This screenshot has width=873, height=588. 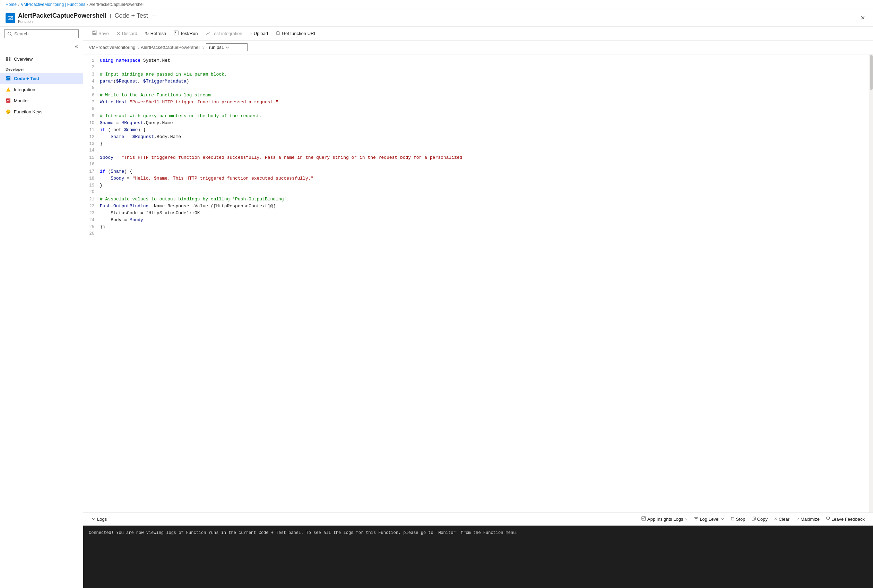 I want to click on search-box, so click(x=41, y=34).